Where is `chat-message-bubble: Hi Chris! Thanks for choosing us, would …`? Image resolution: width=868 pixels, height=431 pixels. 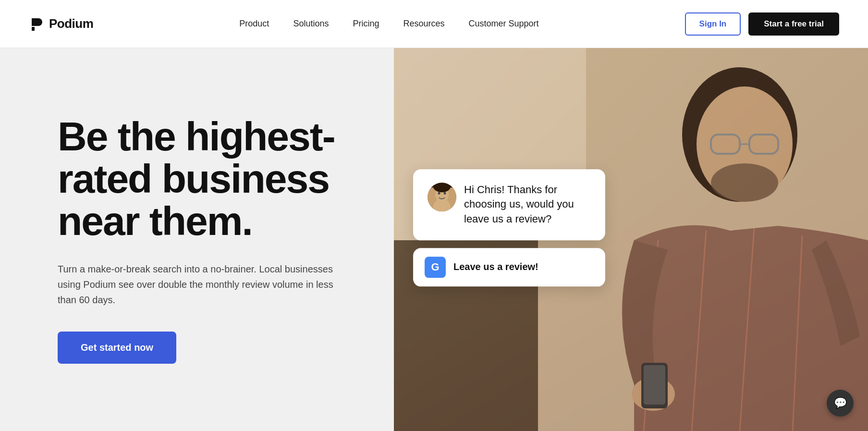
chat-message-bubble: Hi Chris! Thanks for choosing us, would … is located at coordinates (509, 205).